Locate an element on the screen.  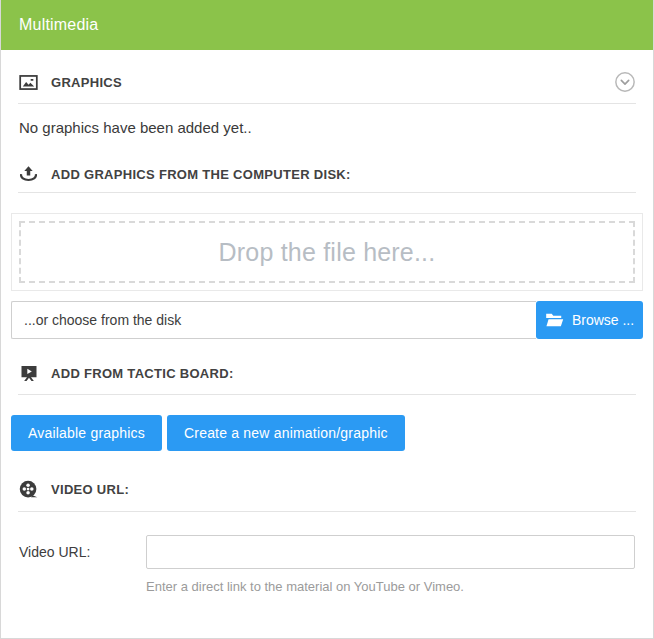
file-dropzone: Drop the file here... is located at coordinates (327, 252).